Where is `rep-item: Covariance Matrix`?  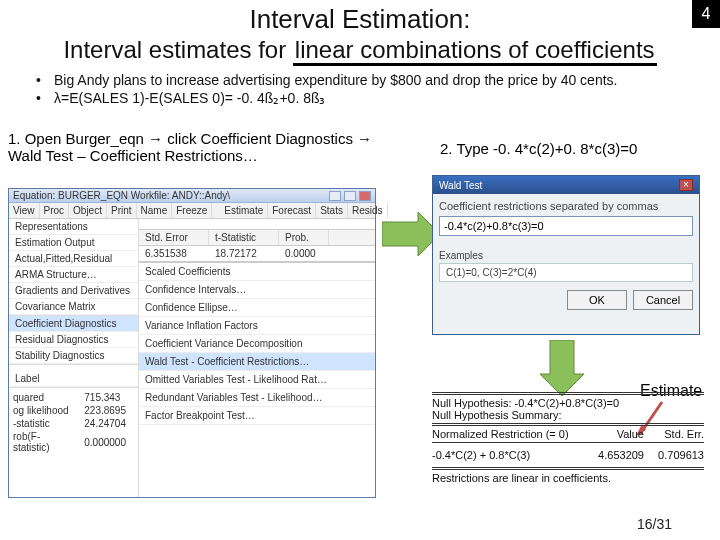
rep-item: Covariance Matrix is located at coordinates (74, 307).